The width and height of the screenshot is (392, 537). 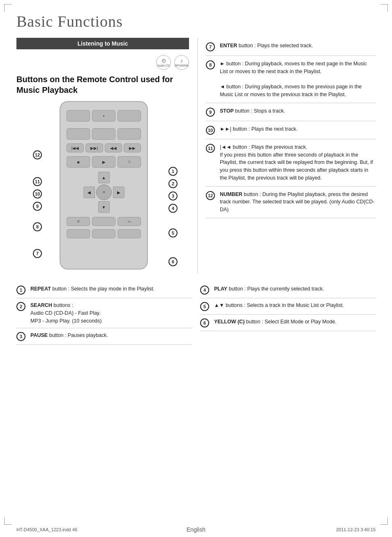 I want to click on remote-top-buttons-row1, so click(x=104, y=114).